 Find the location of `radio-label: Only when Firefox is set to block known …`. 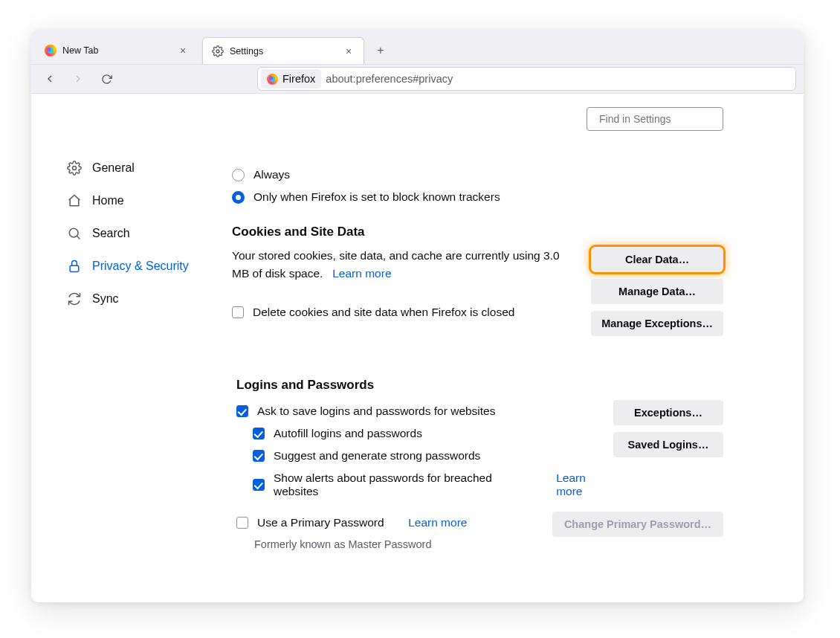

radio-label: Only when Firefox is set to block known … is located at coordinates (377, 197).